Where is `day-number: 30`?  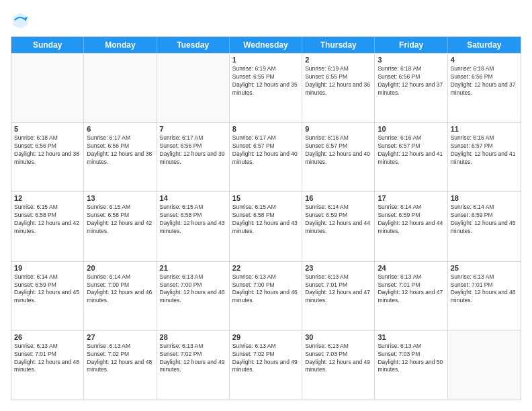 day-number: 30 is located at coordinates (339, 337).